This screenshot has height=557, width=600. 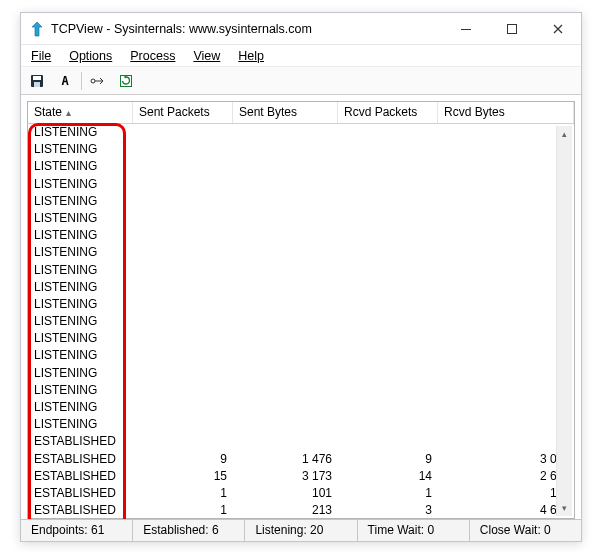 I want to click on font-button: A, so click(x=65, y=81).